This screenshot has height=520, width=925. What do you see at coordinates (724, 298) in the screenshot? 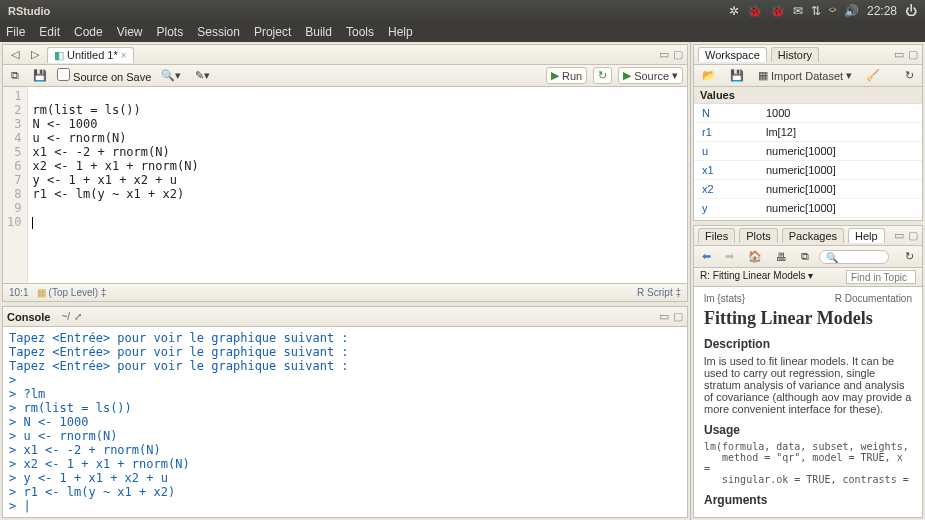
I see `help-pkg: lm {stats}` at bounding box center [724, 298].